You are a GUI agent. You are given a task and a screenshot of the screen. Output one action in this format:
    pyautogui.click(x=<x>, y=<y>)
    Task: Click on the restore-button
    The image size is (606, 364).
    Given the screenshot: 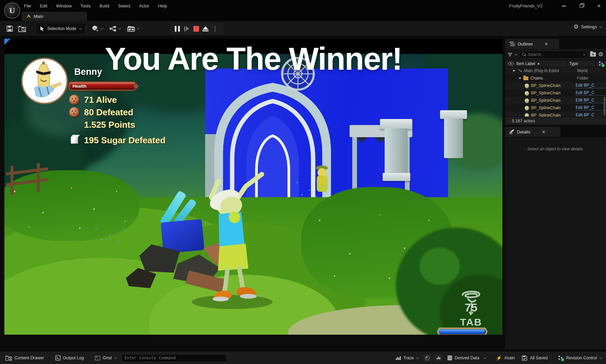 What is the action you would take?
    pyautogui.click(x=581, y=6)
    